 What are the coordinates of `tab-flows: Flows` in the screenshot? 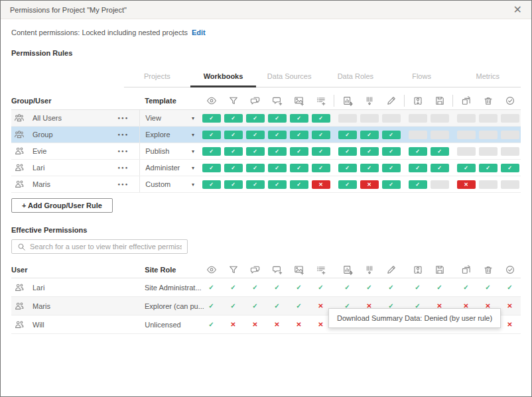 It's located at (422, 78).